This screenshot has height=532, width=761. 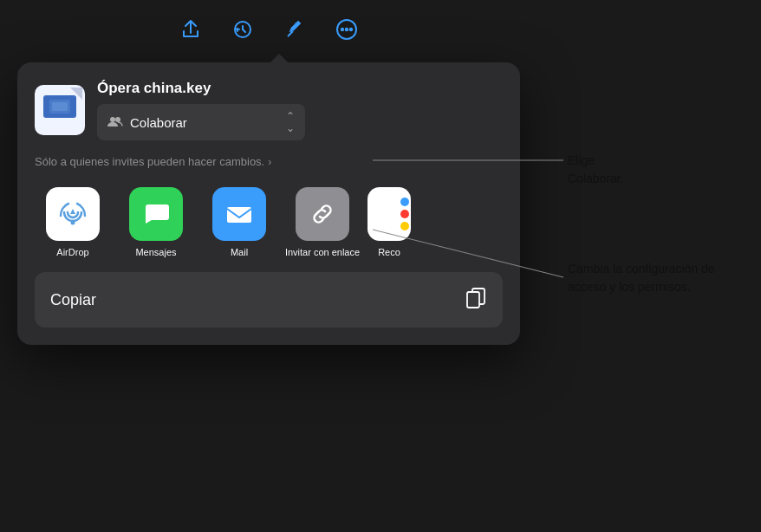 I want to click on app-grid: AirDrop Mensajes Mail, so click(x=269, y=223).